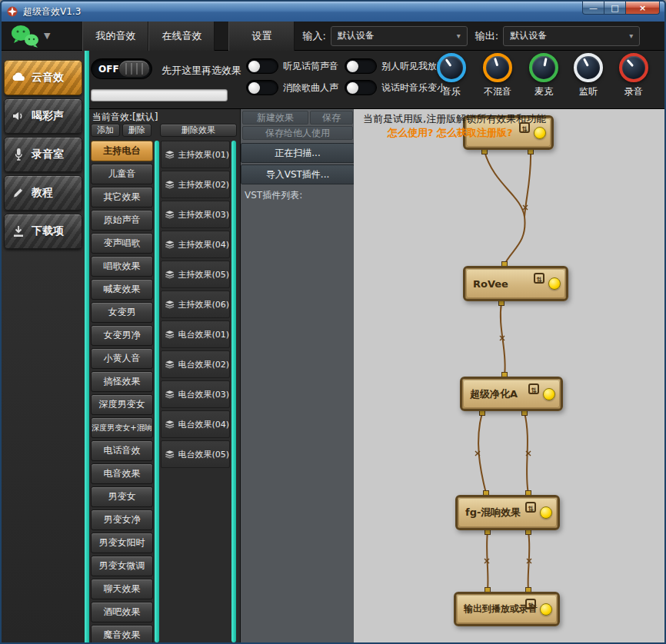  I want to click on tab-settings: 设置, so click(261, 36).